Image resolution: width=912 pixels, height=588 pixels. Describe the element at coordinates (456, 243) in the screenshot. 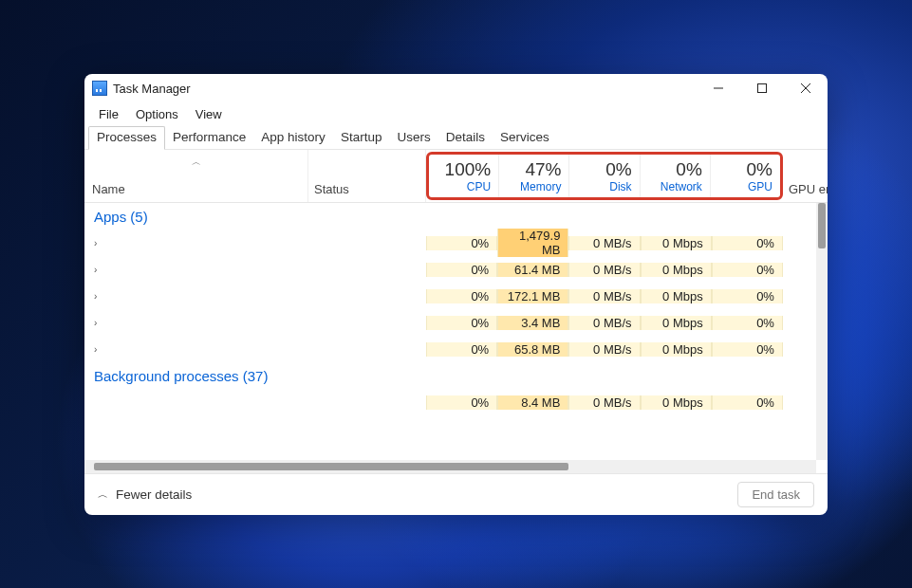

I see `process-row: › 0% 1,479.9 MB 0 MB/s 0 Mbps 0%` at that location.